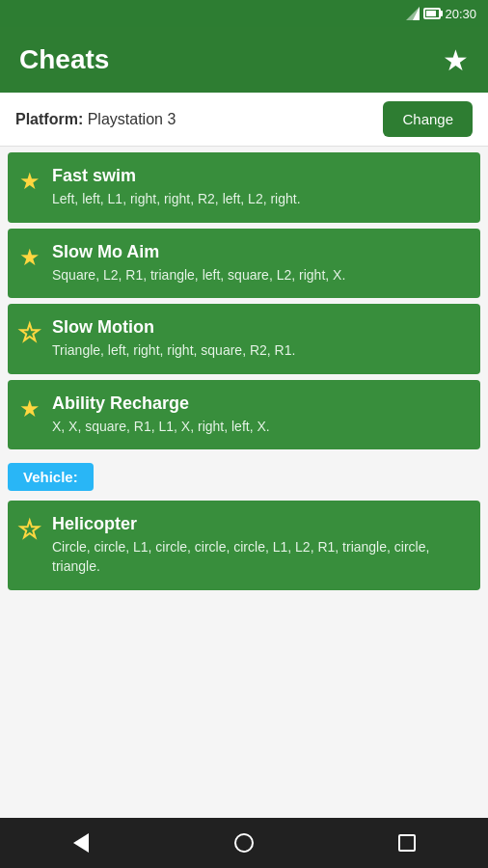  I want to click on cheat-item-slow-mo-aim: ★ Slow Mo Aim Square, L2, R1, triangle, …, so click(244, 264).